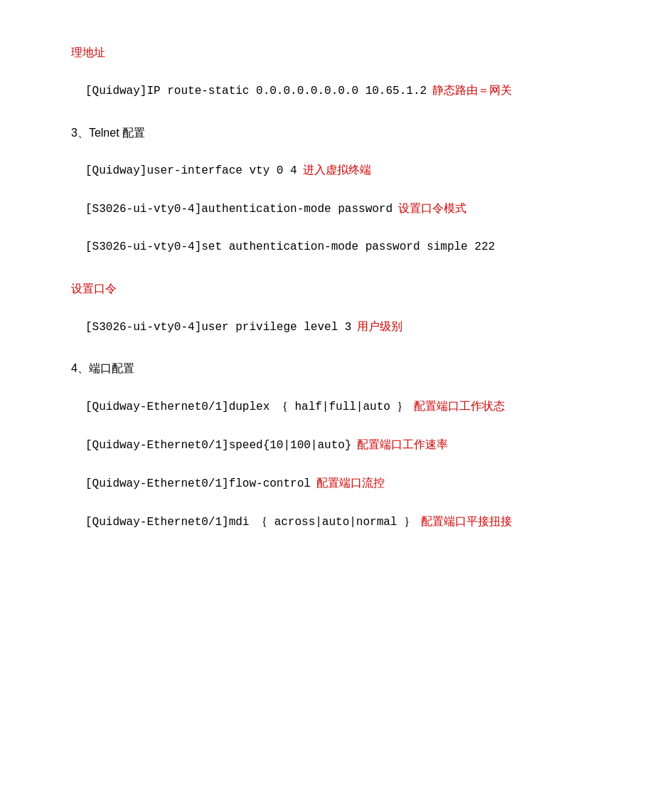 This screenshot has height=799, width=672. Describe the element at coordinates (256, 91) in the screenshot. I see `code-ip-route: [Quidway]IP route-static 0.0.0.0.0.0.0.0…` at that location.